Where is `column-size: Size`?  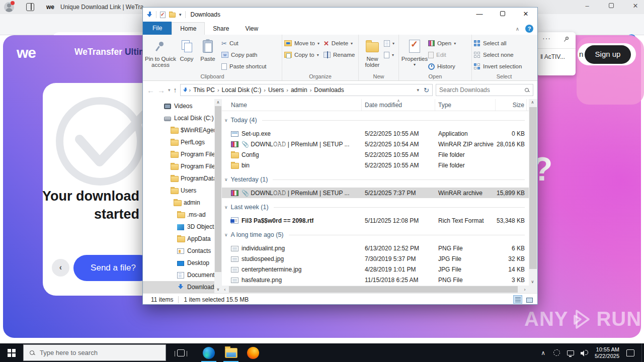
column-size: Size is located at coordinates (511, 105).